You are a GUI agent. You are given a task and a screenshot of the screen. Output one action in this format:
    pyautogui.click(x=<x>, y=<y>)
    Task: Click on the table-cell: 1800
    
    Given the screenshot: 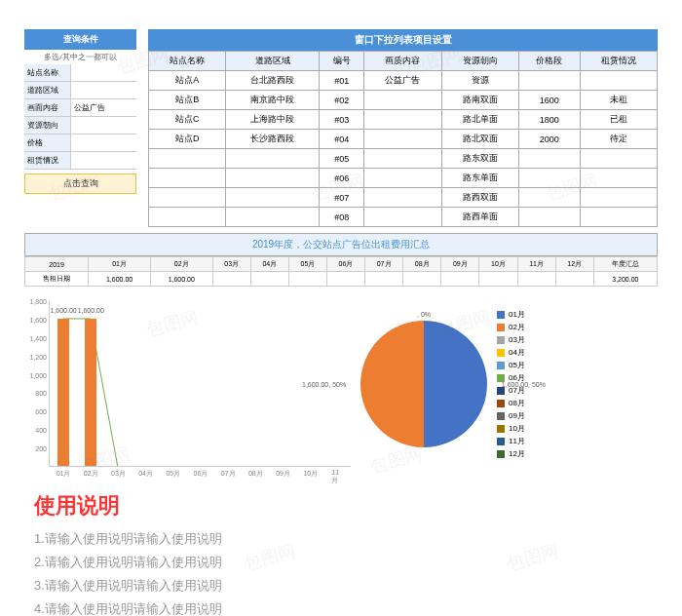 What is the action you would take?
    pyautogui.click(x=549, y=120)
    